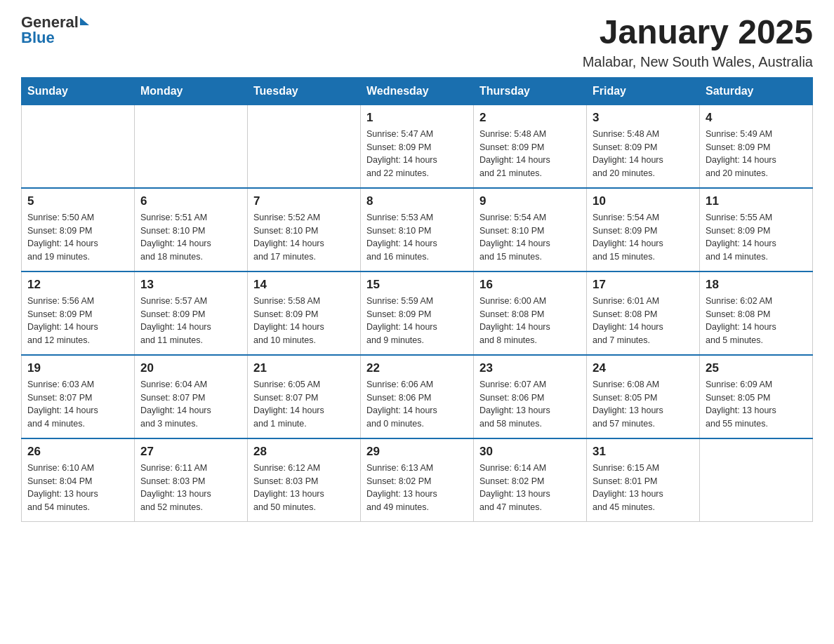  I want to click on calendar-cell: 23Sunrise: 6:07 AM Sunset: 8:06 PM Dayli…, so click(531, 397).